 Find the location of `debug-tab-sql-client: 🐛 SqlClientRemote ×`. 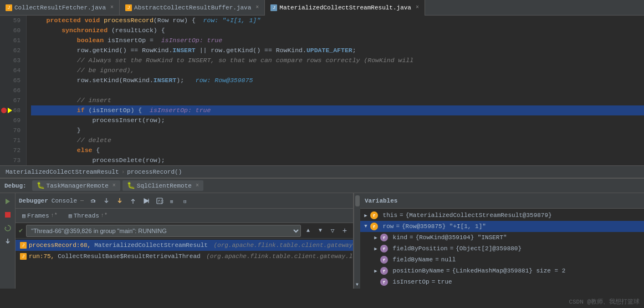

debug-tab-sql-client: 🐛 SqlClientRemote × is located at coordinates (163, 185).